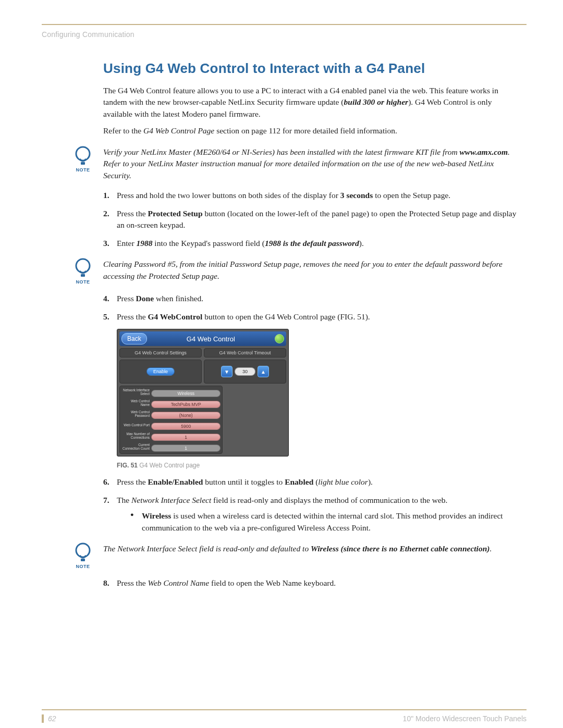 This screenshot has width=563, height=728. I want to click on step-1: Press and hold the two lower buttons on …, so click(312, 195).